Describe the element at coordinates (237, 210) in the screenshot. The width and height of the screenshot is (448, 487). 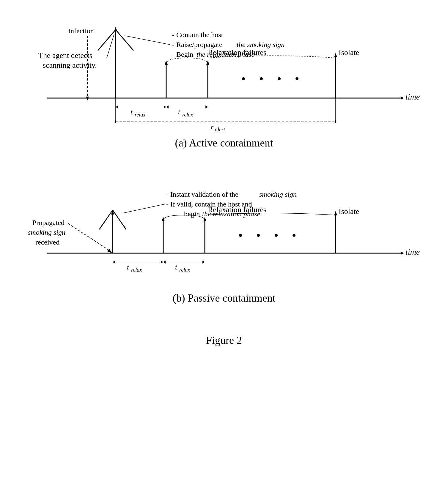
I see `relaxation-failures-b: Relaxation failures` at that location.